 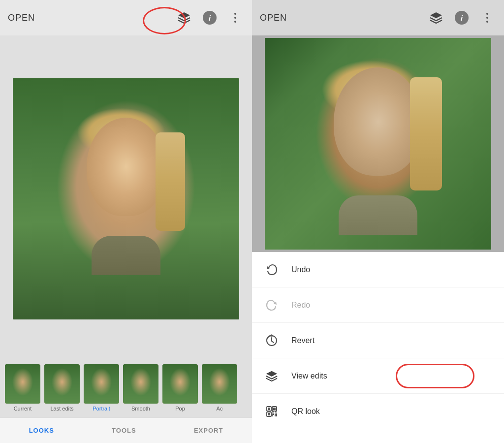 What do you see at coordinates (220, 388) in the screenshot?
I see `thumb-ac: Ac` at bounding box center [220, 388].